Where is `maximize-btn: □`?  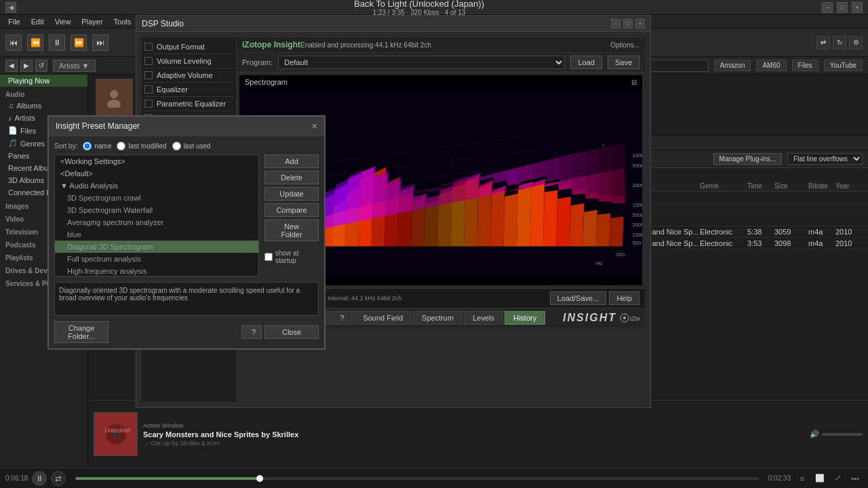 maximize-btn: □ is located at coordinates (842, 7).